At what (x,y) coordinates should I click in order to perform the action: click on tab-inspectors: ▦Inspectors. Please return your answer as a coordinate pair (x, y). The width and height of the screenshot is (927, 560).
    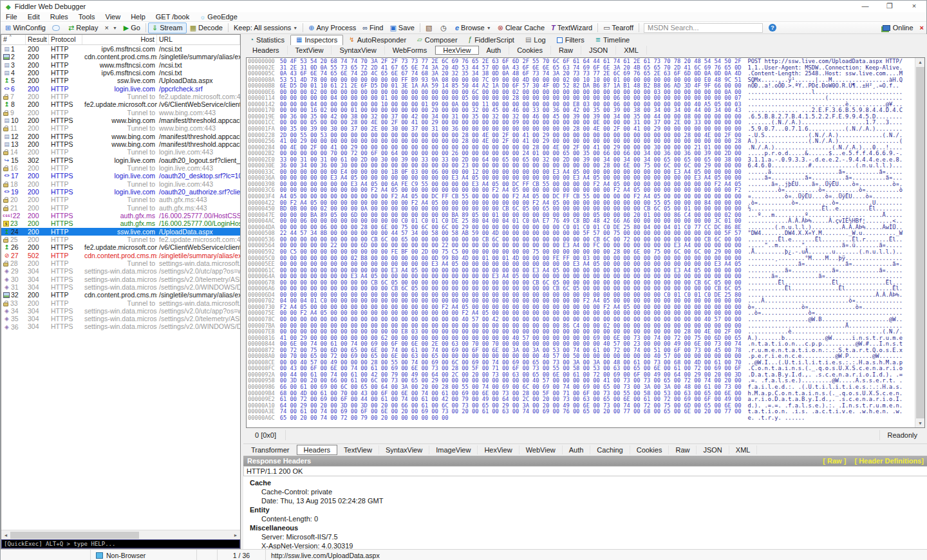
    Looking at the image, I should click on (317, 40).